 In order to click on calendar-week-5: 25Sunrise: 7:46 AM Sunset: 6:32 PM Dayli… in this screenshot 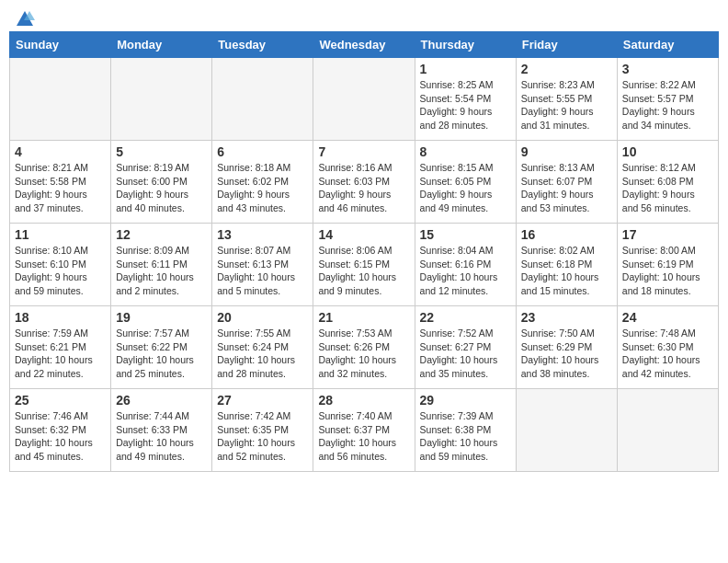, I will do `click(364, 431)`.